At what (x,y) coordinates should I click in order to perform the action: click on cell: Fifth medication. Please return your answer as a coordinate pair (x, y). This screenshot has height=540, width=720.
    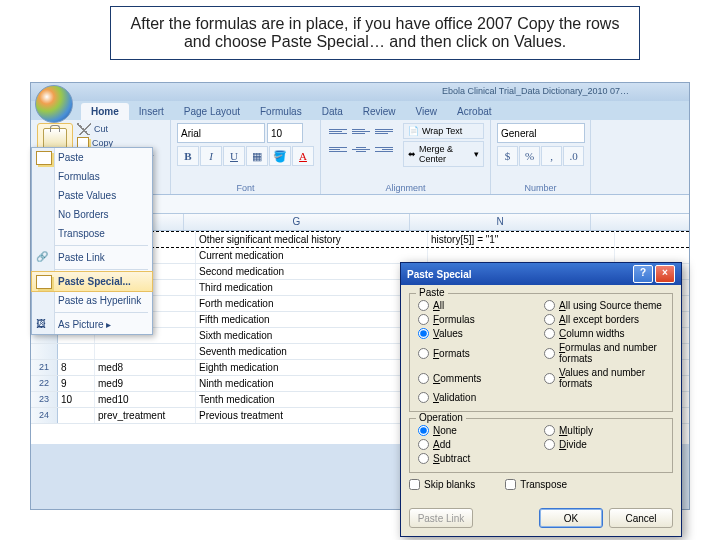
    Looking at the image, I should click on (312, 320).